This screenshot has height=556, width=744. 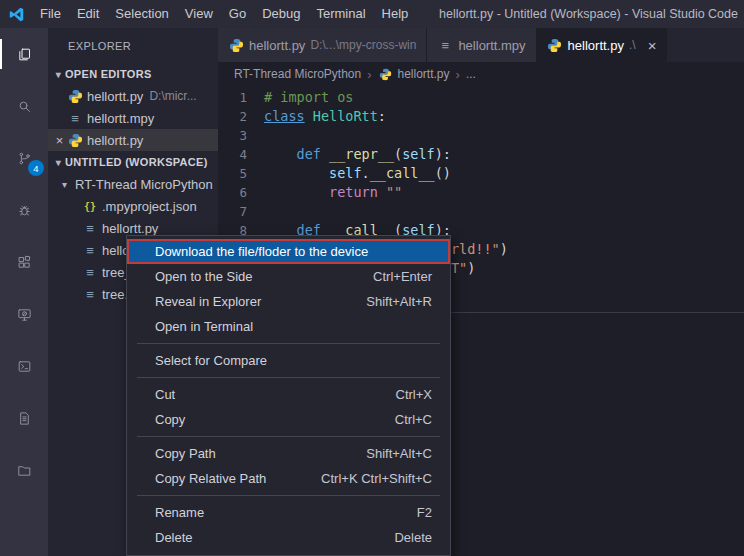 I want to click on tree-folder: ▾RT-Thread MicroPython, so click(x=133, y=184).